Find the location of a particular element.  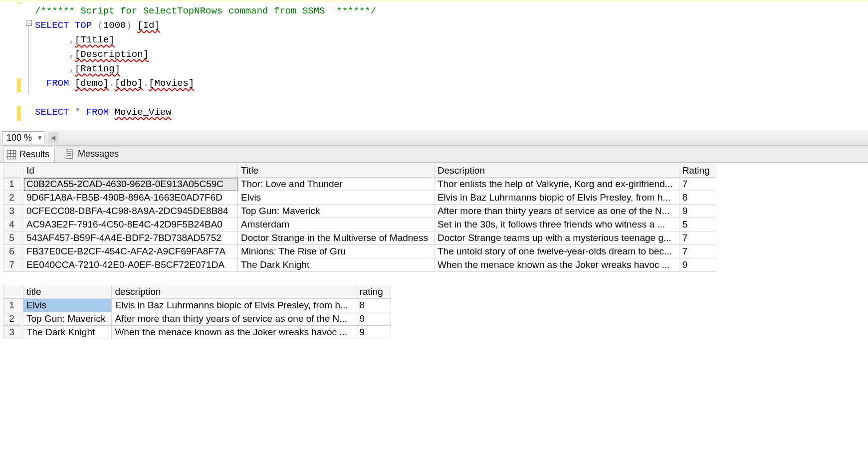

row-header: 7 is located at coordinates (13, 265).